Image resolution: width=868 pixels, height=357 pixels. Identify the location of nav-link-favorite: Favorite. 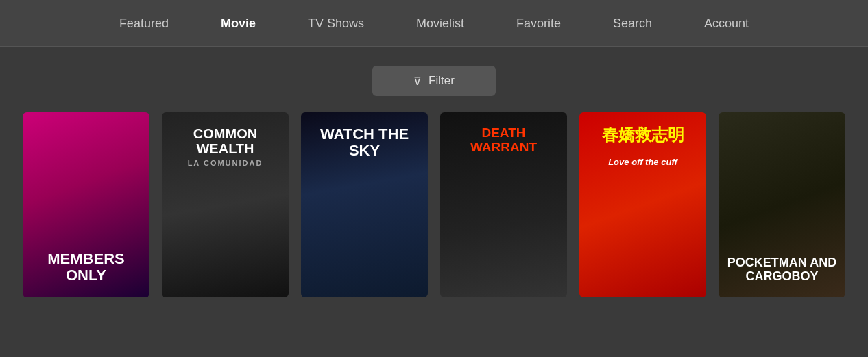
(539, 23).